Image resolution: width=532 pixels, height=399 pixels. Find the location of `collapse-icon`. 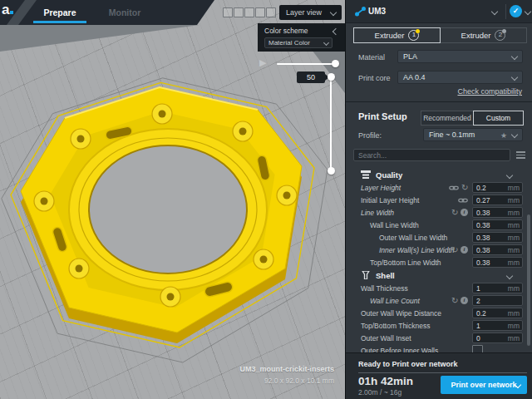

collapse-icon is located at coordinates (336, 32).